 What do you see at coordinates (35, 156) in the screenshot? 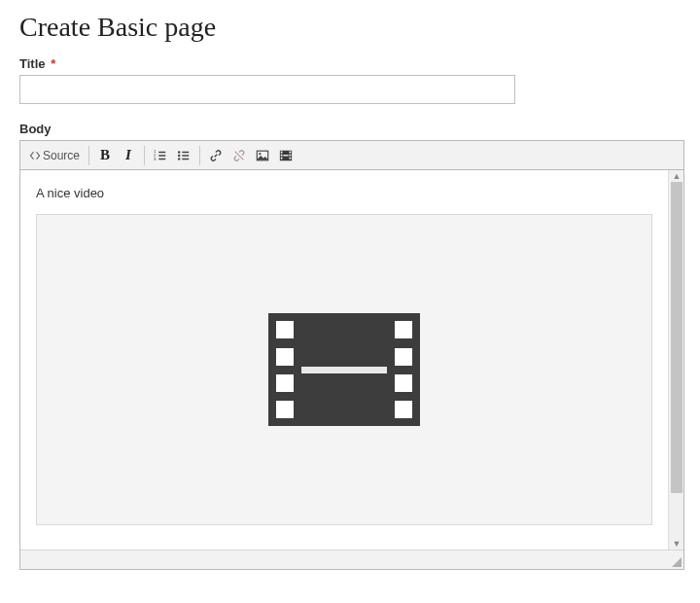
I see `source-icon` at bounding box center [35, 156].